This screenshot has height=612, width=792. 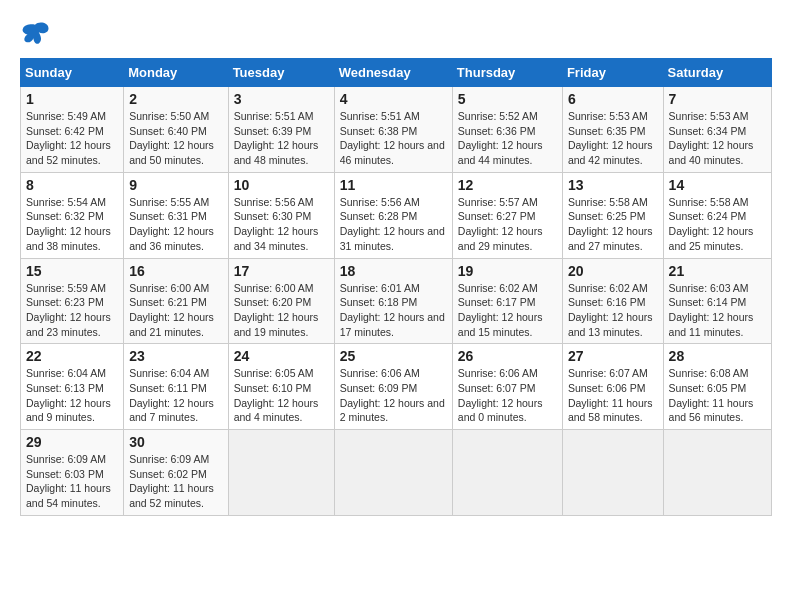 What do you see at coordinates (176, 310) in the screenshot?
I see `day-info: Sunrise: 6:00 AMSunset: 6:21 PMDaylight:…` at bounding box center [176, 310].